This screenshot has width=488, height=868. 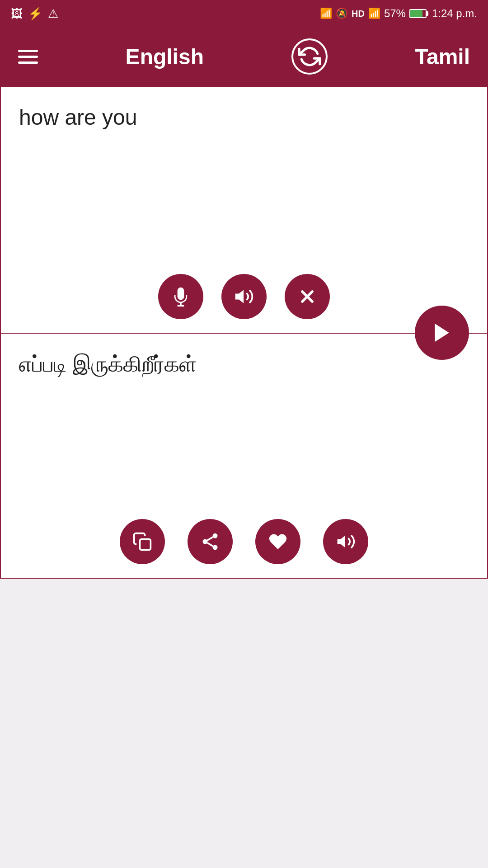 I want to click on status-icons-left: 🖼 ⚡ ⚠, so click(x=34, y=14).